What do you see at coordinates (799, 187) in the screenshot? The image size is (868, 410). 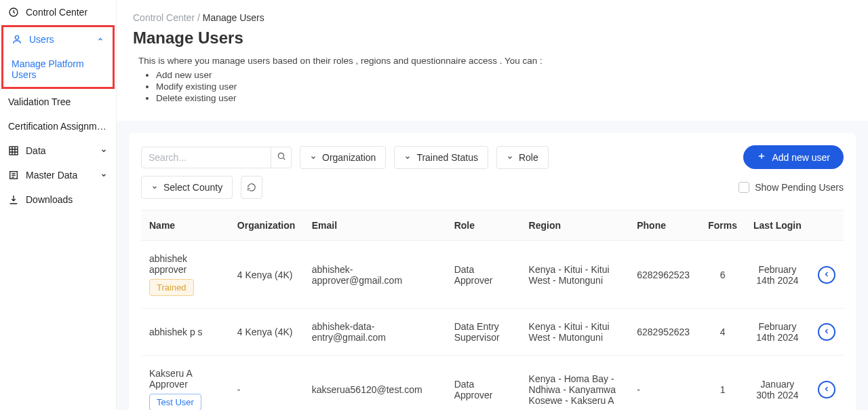 I see `show-pending-label: Show Pending Users` at bounding box center [799, 187].